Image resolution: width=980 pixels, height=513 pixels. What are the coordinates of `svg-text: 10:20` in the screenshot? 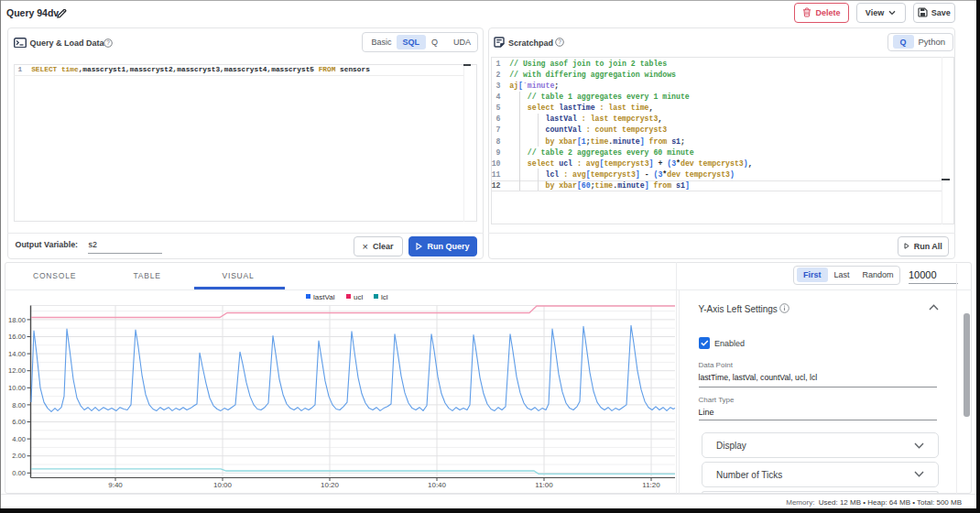 It's located at (330, 486).